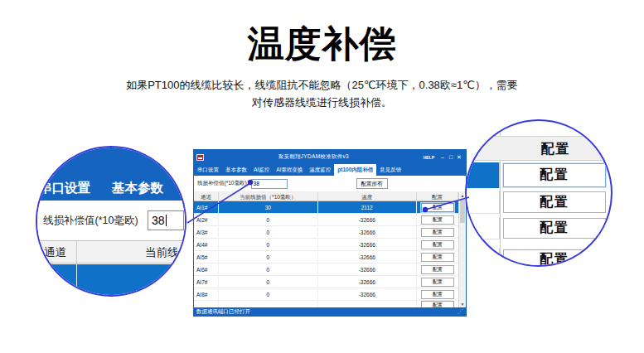 This screenshot has width=644, height=353. What do you see at coordinates (327, 232) in the screenshot?
I see `table-row: AI3# 0 -32666 配置` at bounding box center [327, 232].